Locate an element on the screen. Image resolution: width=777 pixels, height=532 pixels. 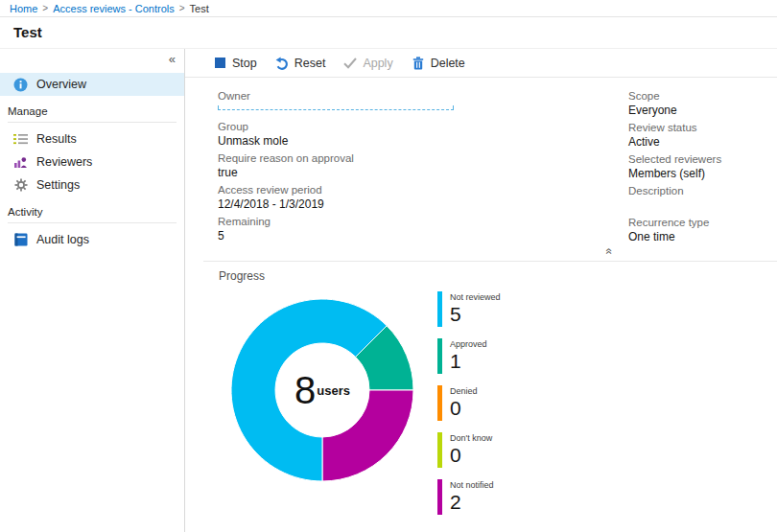
essentials-right-column: Scope Everyone Review status Active Sele… is located at coordinates (702, 169).